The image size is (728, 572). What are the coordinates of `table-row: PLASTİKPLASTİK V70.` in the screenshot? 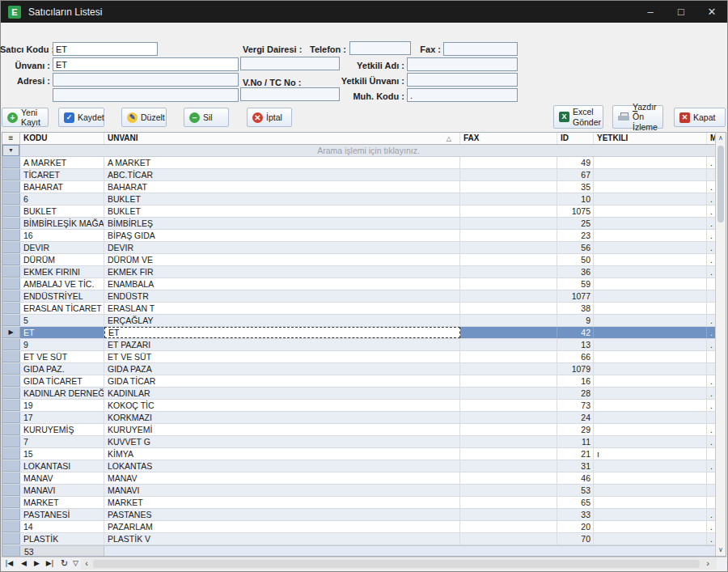 It's located at (359, 539).